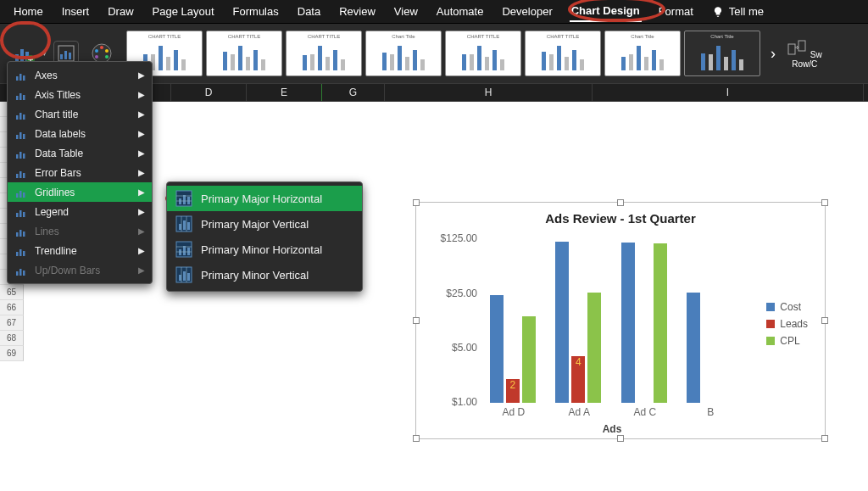  What do you see at coordinates (728, 92) in the screenshot?
I see `col-i: I` at bounding box center [728, 92].